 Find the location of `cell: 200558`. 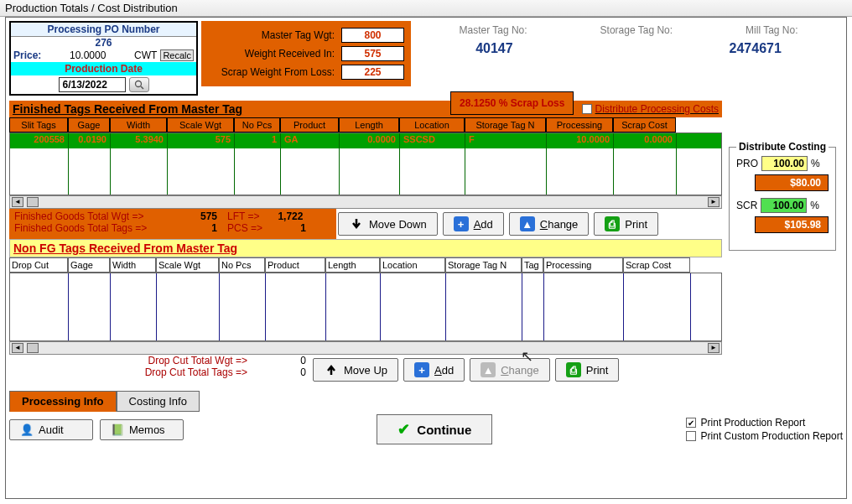

cell: 200558 is located at coordinates (39, 141).